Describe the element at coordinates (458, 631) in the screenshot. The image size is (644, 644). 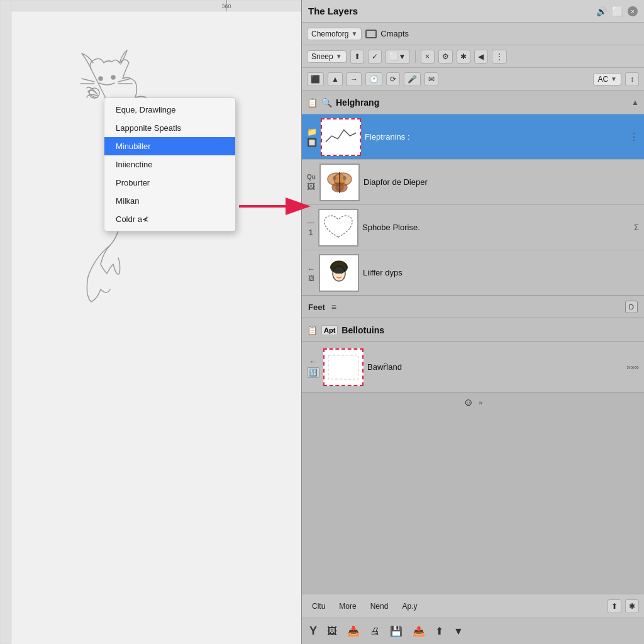
I see `down-btn: ▼` at that location.